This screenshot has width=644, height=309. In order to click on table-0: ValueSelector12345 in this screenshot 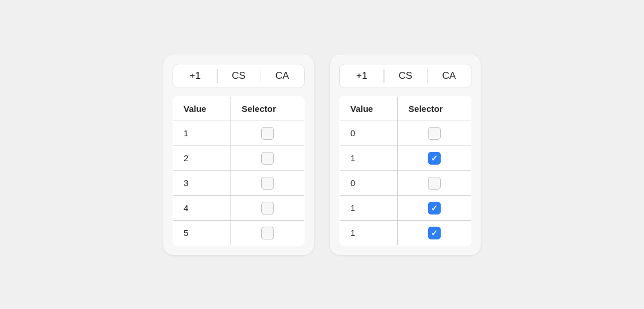, I will do `click(239, 171)`.